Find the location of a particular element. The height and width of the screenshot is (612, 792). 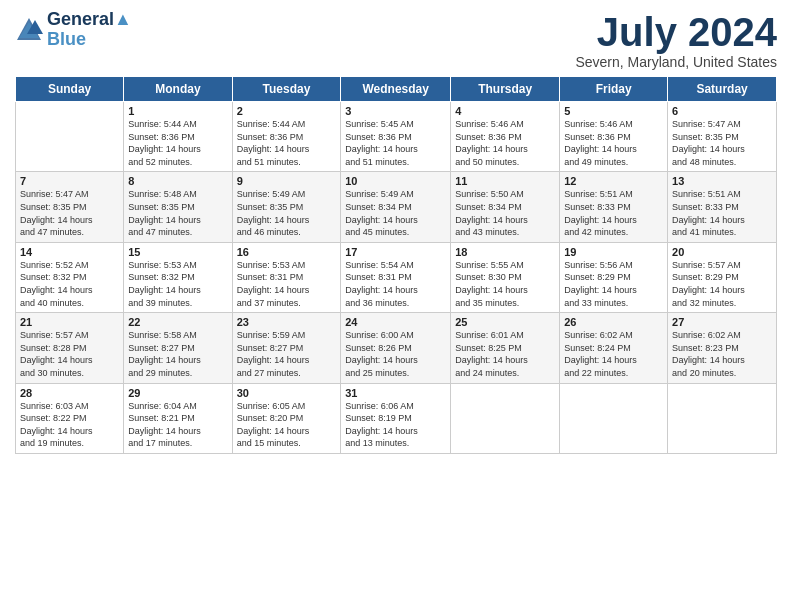

calendar-week-row: 28Sunrise: 6:03 AM Sunset: 8:22 PM Dayli… is located at coordinates (396, 418).